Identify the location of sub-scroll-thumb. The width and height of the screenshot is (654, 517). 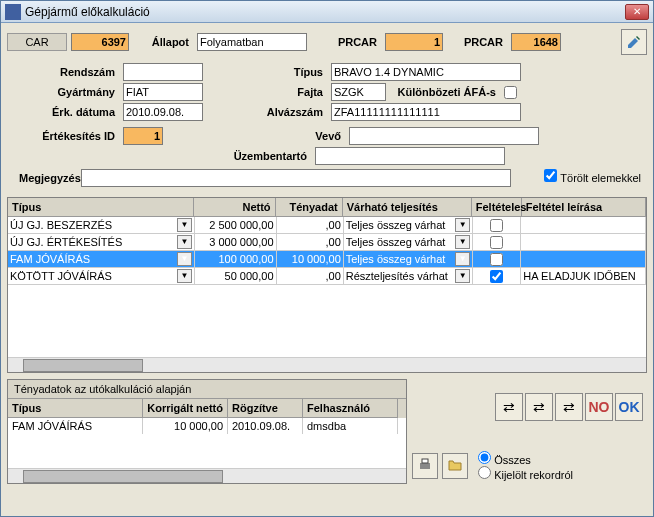
(123, 476).